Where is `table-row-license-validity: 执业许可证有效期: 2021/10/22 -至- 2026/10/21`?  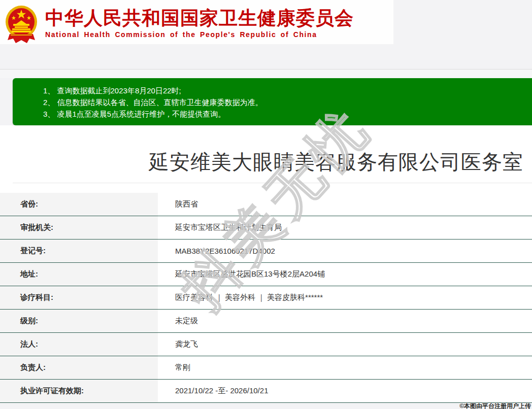 table-row-license-validity: 执业许可证有效期: 2021/10/22 -至- 2026/10/21 is located at coordinates (266, 391).